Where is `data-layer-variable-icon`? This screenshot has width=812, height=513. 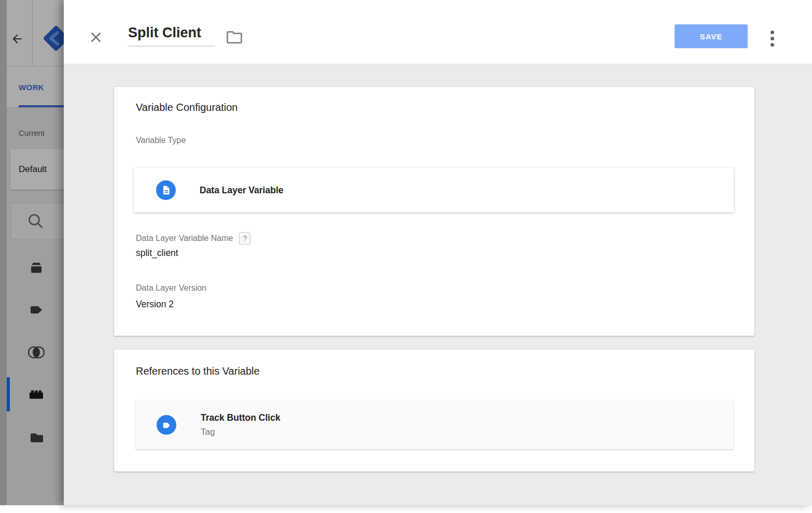 data-layer-variable-icon is located at coordinates (166, 190).